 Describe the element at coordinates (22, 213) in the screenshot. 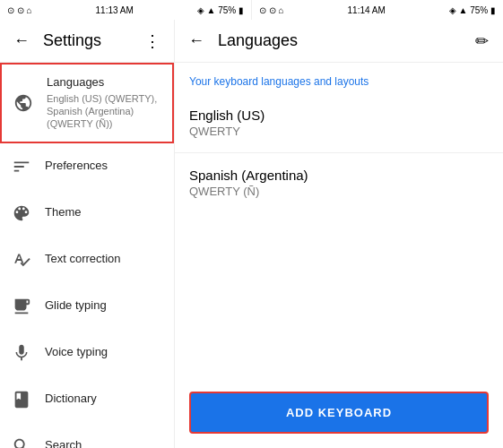

I see `theme-icon` at that location.